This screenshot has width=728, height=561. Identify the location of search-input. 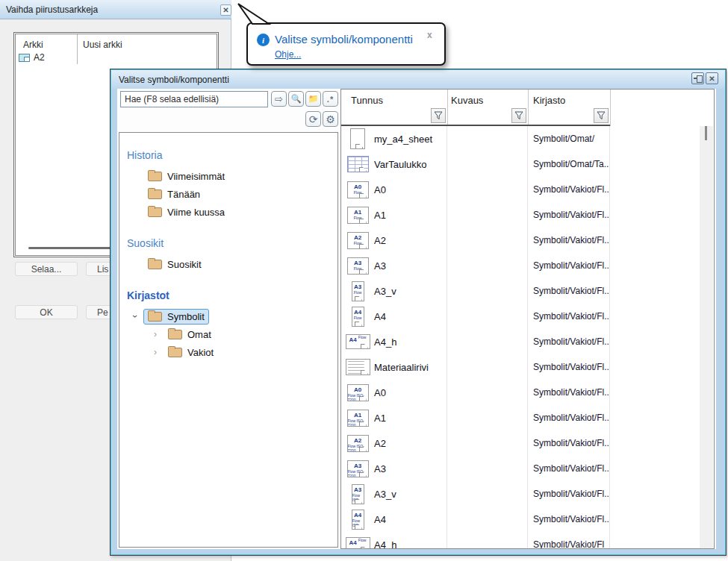
(194, 99).